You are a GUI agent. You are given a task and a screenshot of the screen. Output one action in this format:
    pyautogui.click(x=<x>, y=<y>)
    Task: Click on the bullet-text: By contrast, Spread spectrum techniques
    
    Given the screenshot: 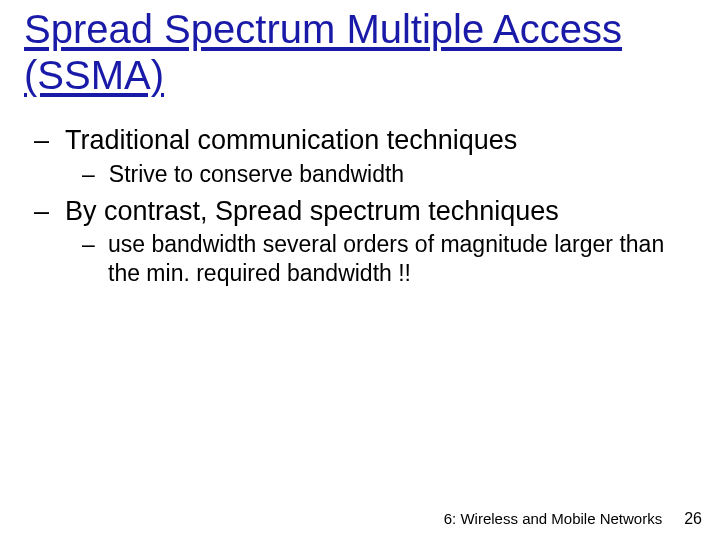 What is the action you would take?
    pyautogui.click(x=312, y=212)
    